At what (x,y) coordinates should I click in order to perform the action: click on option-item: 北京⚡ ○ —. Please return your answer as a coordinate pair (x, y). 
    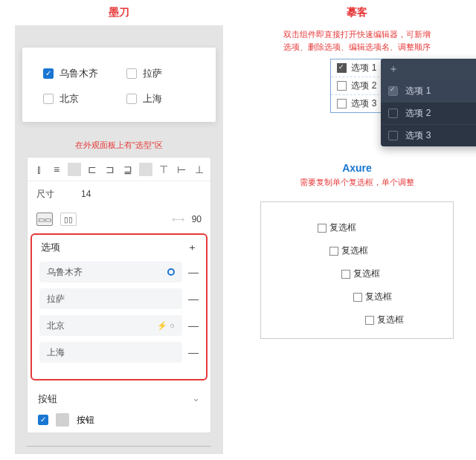
    Looking at the image, I should click on (119, 325).